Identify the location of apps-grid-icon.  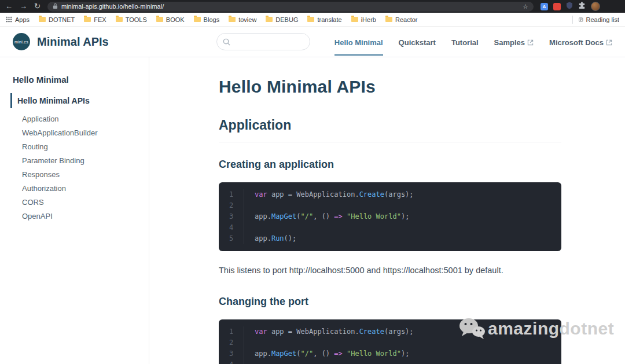
(9, 20).